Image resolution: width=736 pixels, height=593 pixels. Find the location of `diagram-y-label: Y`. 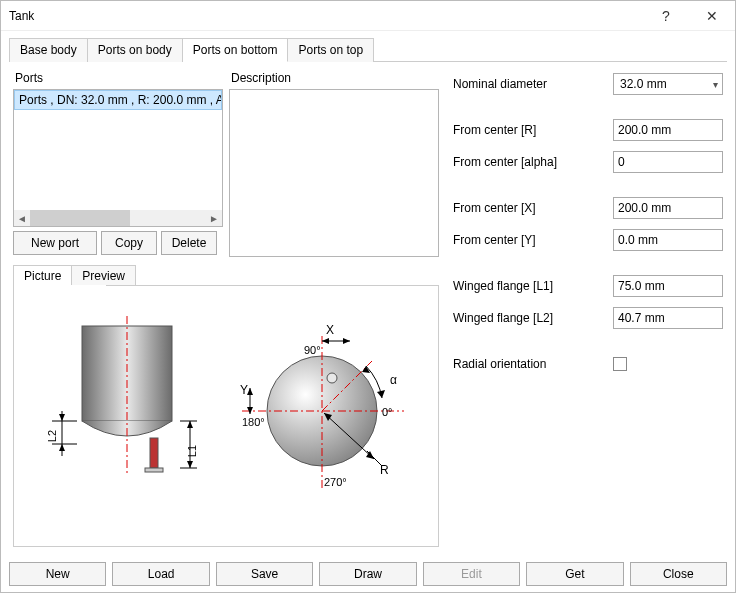

diagram-y-label: Y is located at coordinates (244, 390).